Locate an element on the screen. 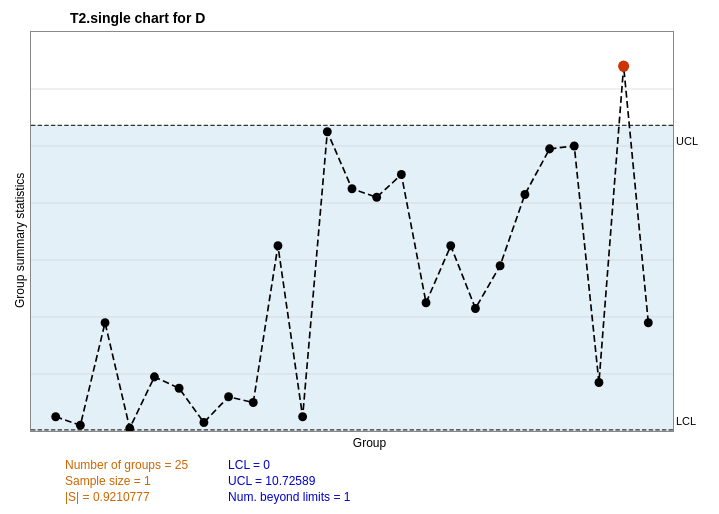  stats-left: Number of groups = 25 Sample size = 1 |S… is located at coordinates (126, 481).